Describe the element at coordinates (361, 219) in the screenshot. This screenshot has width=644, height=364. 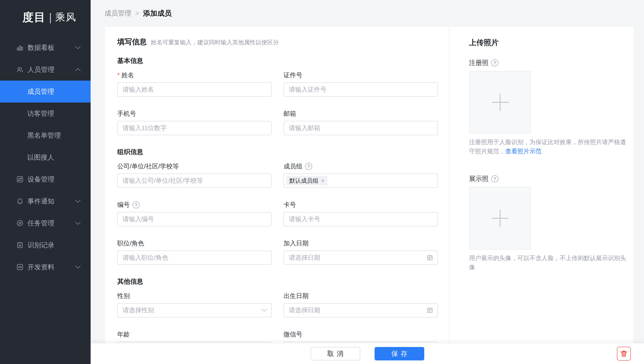
I see `card-number-input` at that location.